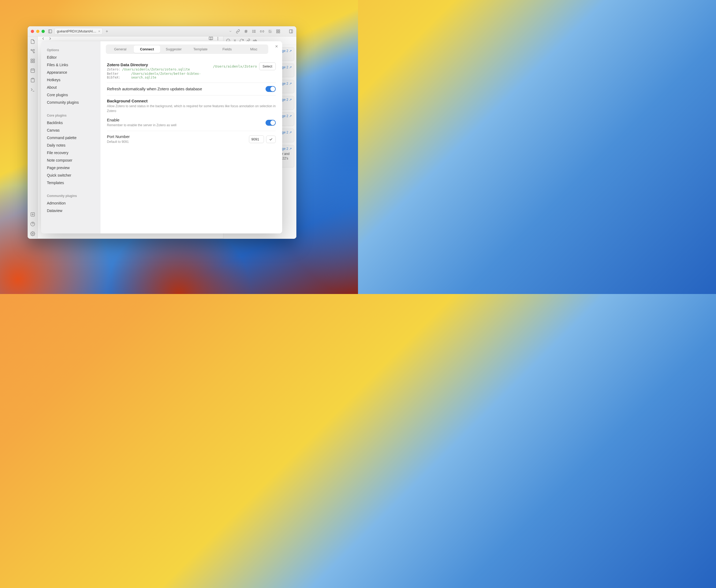 The height and width of the screenshot is (588, 716). What do you see at coordinates (71, 65) in the screenshot?
I see `settings-nav-files-links: Files & Links` at bounding box center [71, 65].